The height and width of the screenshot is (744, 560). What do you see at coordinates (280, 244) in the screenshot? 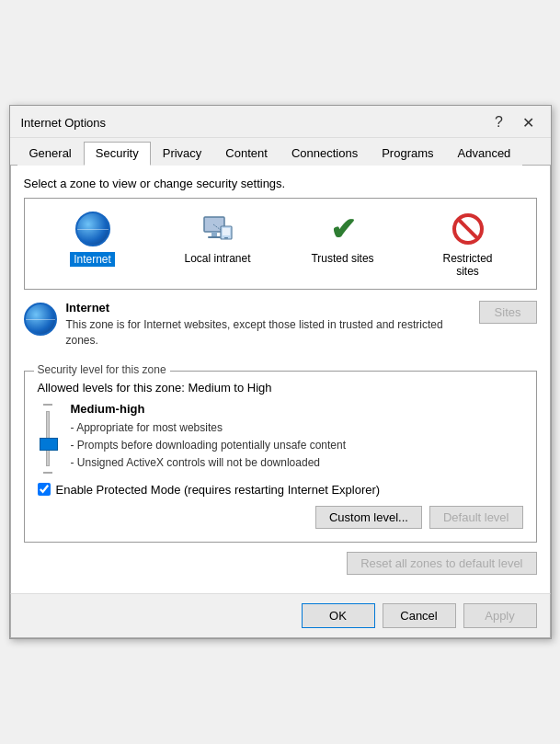
I see `zones-box: Internet` at bounding box center [280, 244].